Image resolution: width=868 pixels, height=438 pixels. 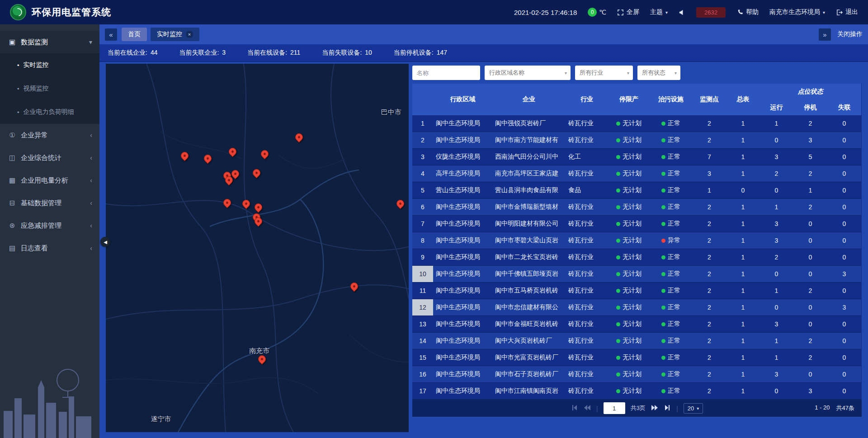 I want to click on sidebar-item-log-view: ▤日志查看‹, so click(x=50, y=248).